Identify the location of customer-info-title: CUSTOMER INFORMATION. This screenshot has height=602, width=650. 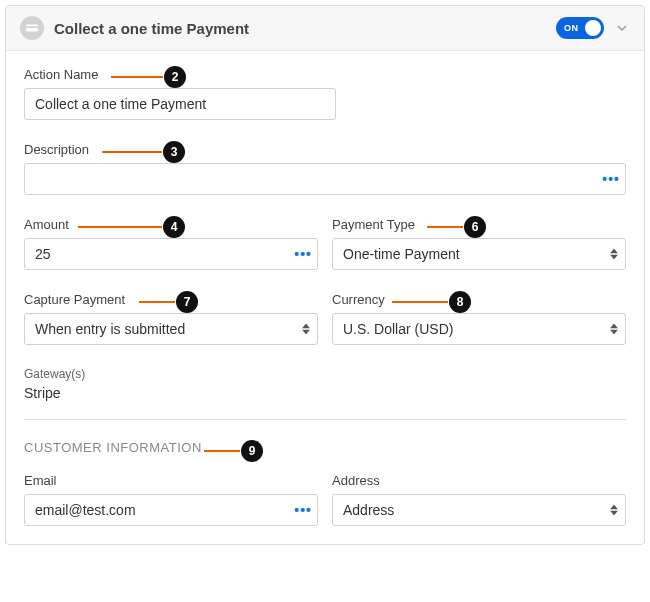
(113, 448).